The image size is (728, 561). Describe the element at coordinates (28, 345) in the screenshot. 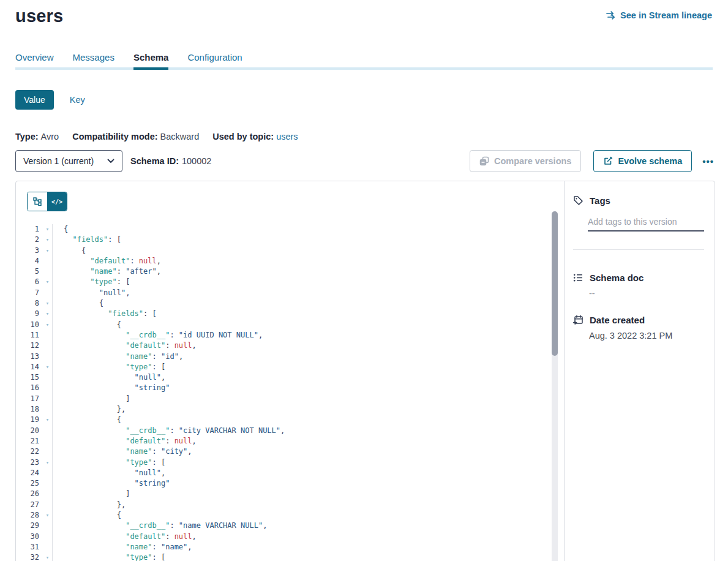

I see `line-number: 12` at that location.